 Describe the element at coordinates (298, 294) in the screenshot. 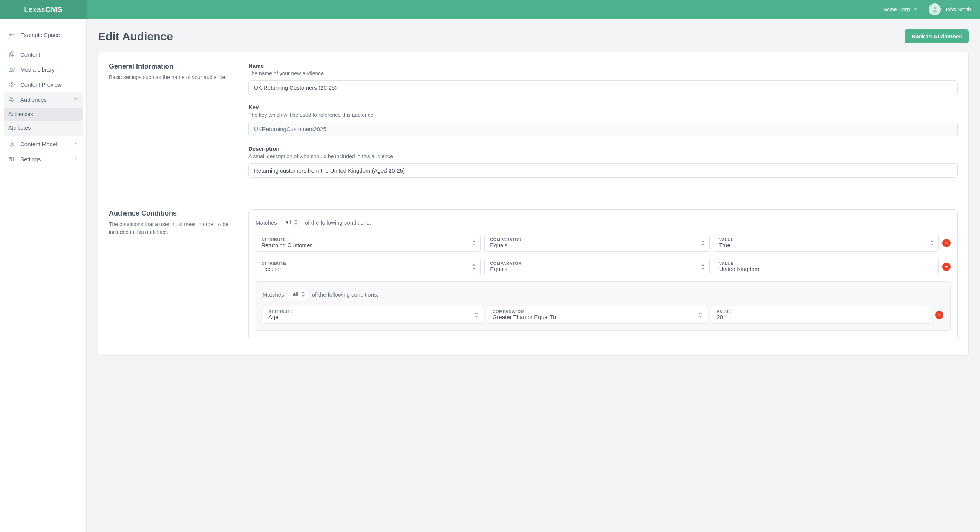

I see `nested-match-mode-select: all` at that location.